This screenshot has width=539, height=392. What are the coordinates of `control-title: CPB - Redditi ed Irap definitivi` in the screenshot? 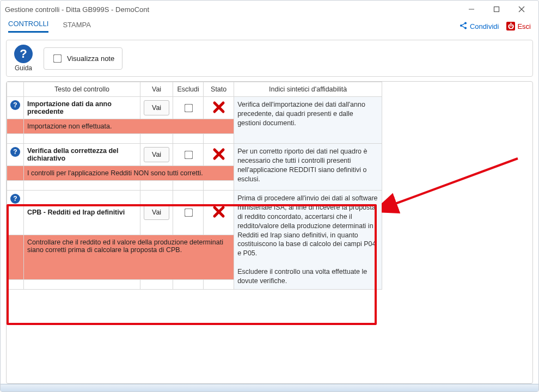 It's located at (82, 213).